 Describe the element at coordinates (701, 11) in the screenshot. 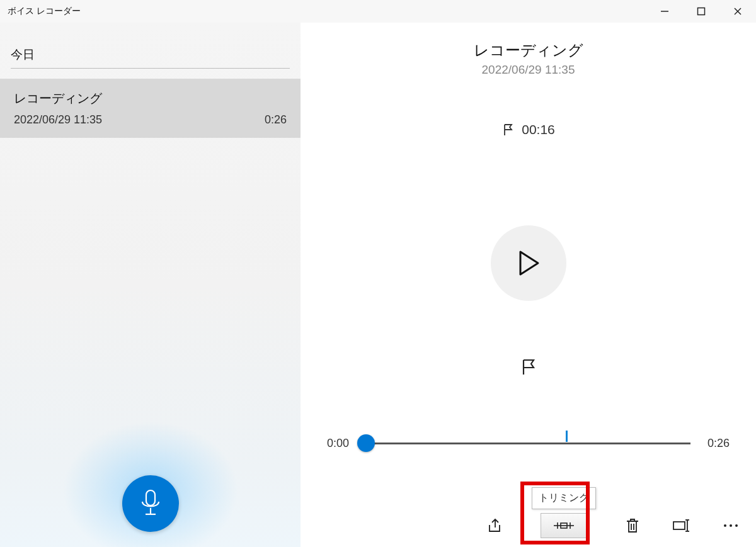

I see `maximize-button` at that location.